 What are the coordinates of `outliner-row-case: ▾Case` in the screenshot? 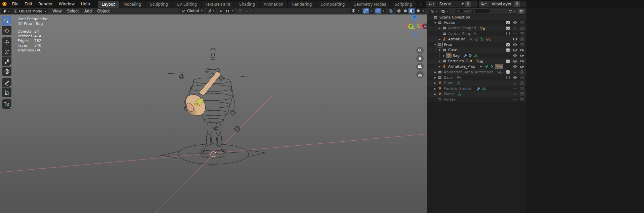 It's located at (477, 50).